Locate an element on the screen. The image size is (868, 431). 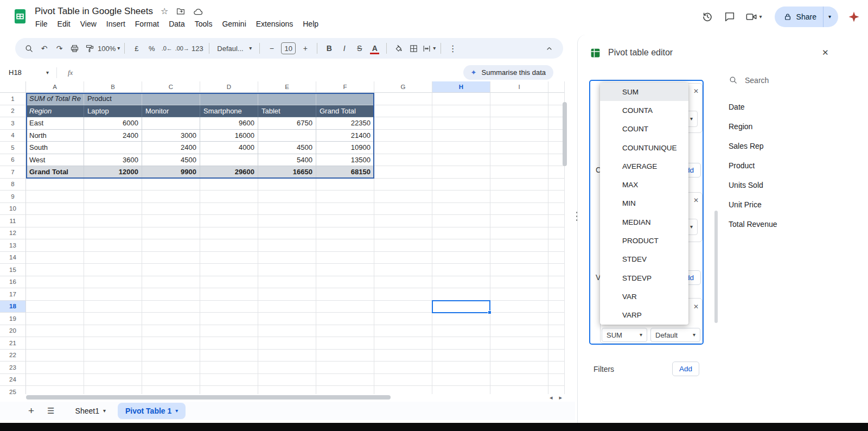
select-all-corner is located at coordinates (13, 87).